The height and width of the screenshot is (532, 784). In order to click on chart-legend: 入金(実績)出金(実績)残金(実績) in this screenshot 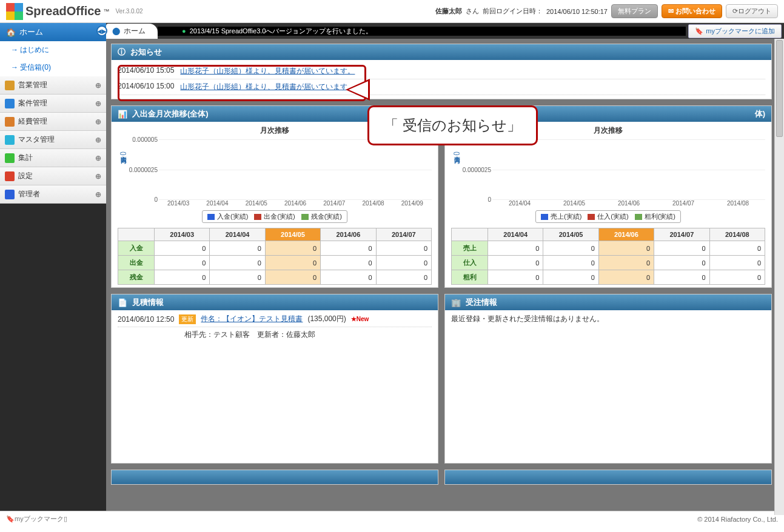, I will do `click(275, 217)`.